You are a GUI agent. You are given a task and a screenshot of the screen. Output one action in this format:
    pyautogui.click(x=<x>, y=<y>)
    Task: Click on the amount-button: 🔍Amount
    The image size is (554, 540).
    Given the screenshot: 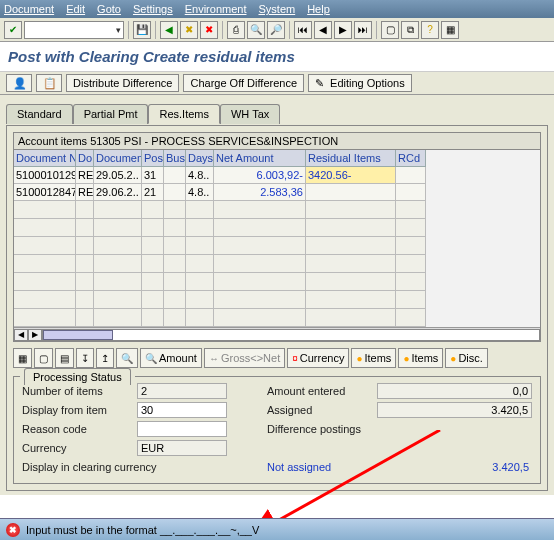 What is the action you would take?
    pyautogui.click(x=171, y=358)
    